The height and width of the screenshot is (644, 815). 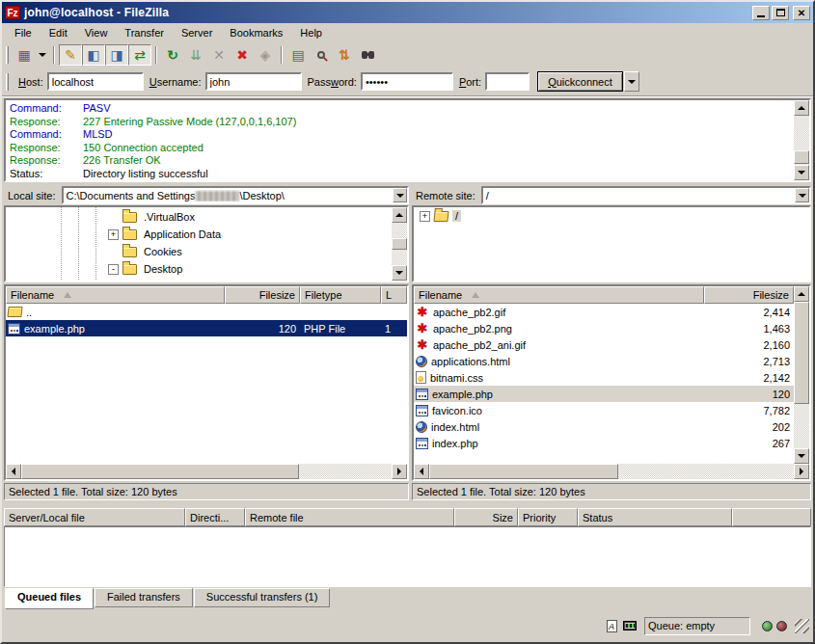 I want to click on password-input, so click(x=407, y=81).